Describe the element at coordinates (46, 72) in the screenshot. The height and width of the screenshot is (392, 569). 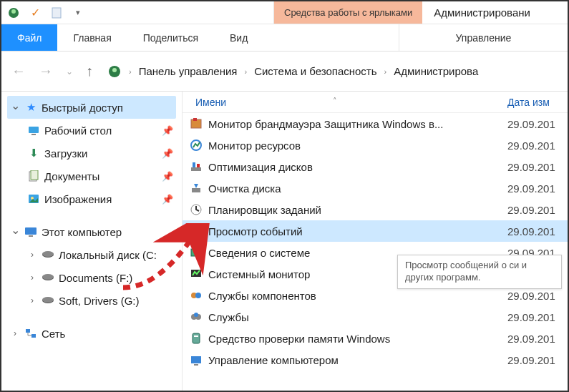
I see `nav-forward-icon: →` at that location.